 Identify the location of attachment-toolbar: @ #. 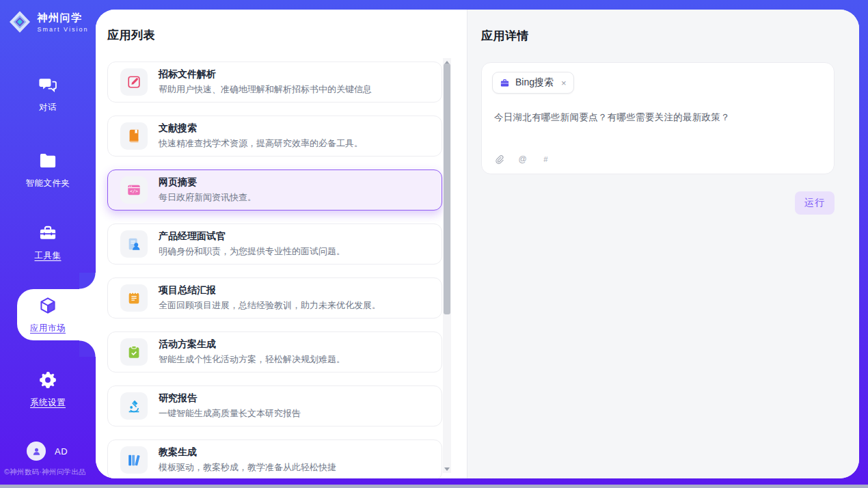
(522, 159).